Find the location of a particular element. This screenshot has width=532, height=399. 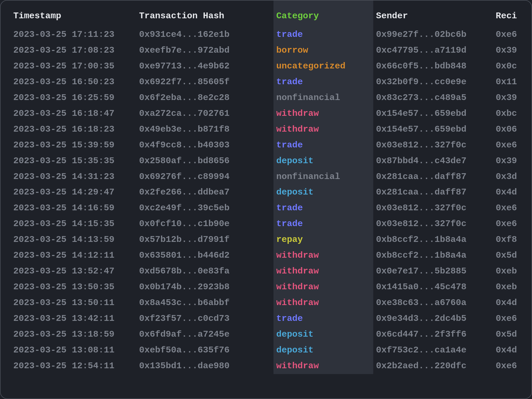

table-row: 2023-03-25 17:00:350xe97713...4e9b62unca… is located at coordinates (266, 66).